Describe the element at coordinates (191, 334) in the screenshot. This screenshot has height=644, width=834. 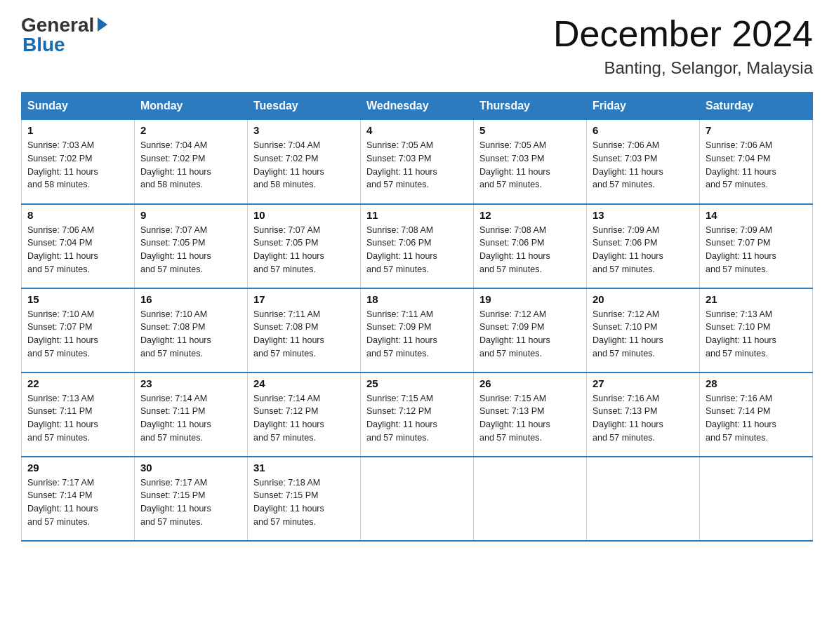
I see `day-info: Sunrise: 7:10 AMSunset: 7:08 PMDaylight:…` at that location.